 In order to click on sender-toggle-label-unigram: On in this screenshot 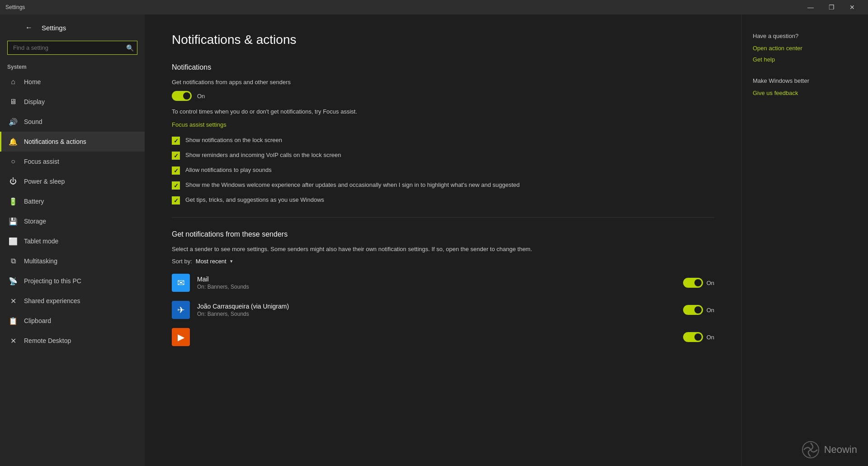, I will do `click(711, 310)`.